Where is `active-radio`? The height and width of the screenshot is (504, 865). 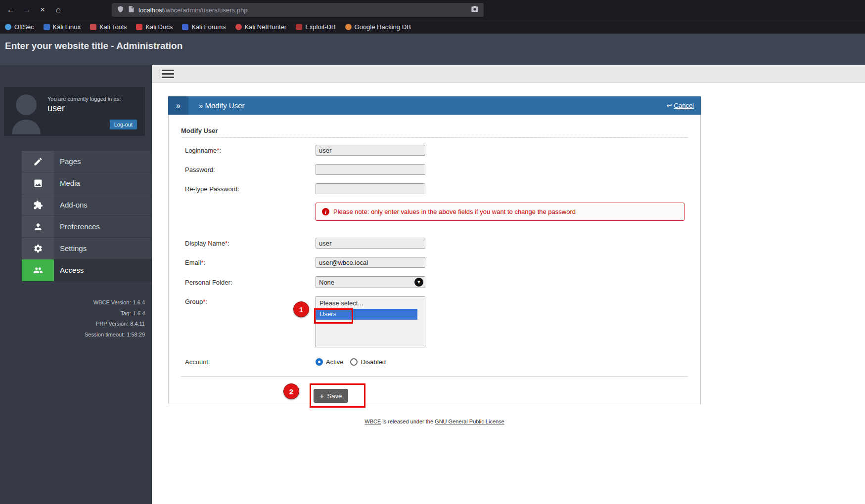
active-radio is located at coordinates (319, 362).